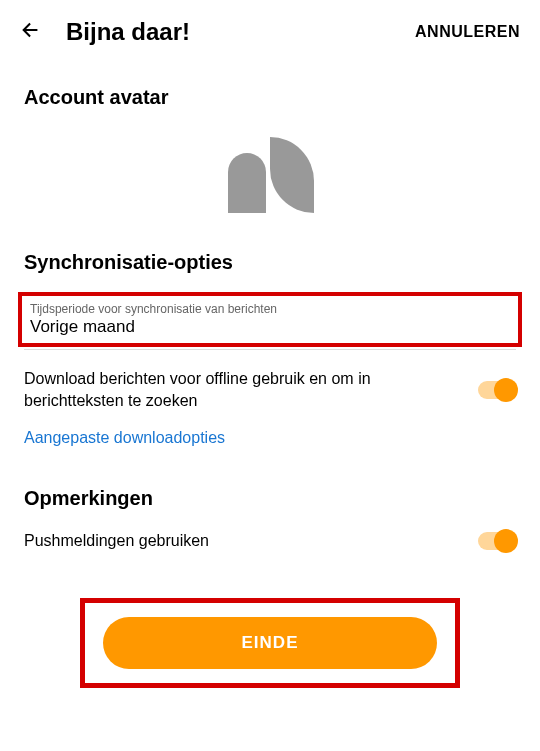 The width and height of the screenshot is (540, 751). What do you see at coordinates (468, 32) in the screenshot?
I see `cancel-button: ANNULEREN` at bounding box center [468, 32].